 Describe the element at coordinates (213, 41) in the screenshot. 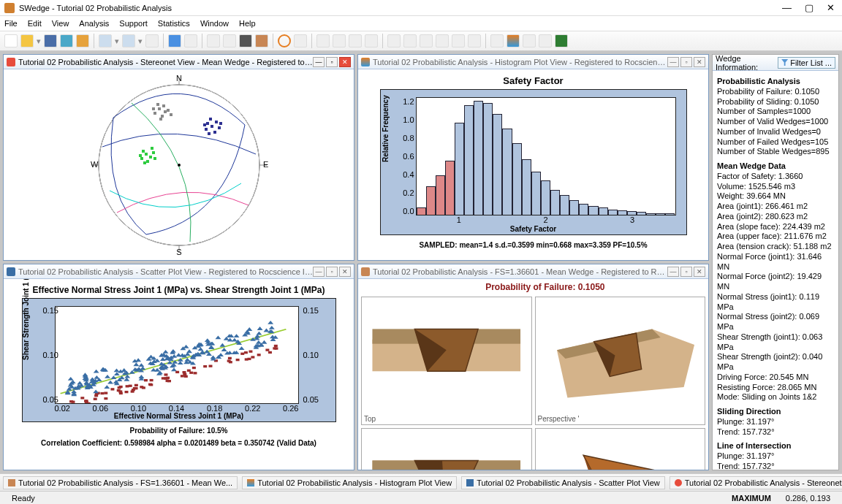

I see `analyze-icon` at that location.